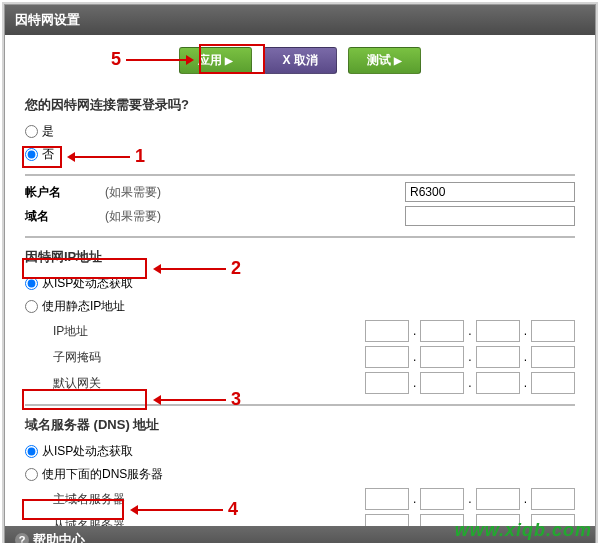  What do you see at coordinates (470, 357) in the screenshot?
I see `subnet-input: ...` at bounding box center [470, 357].